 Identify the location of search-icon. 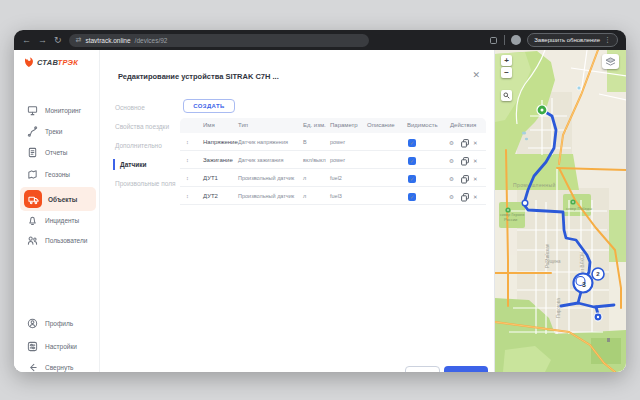
(506, 96).